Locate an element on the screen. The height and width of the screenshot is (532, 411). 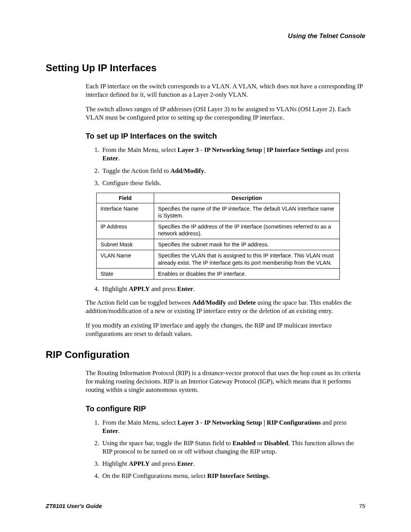
para: The Action field can be toggled between … is located at coordinates (225, 307).